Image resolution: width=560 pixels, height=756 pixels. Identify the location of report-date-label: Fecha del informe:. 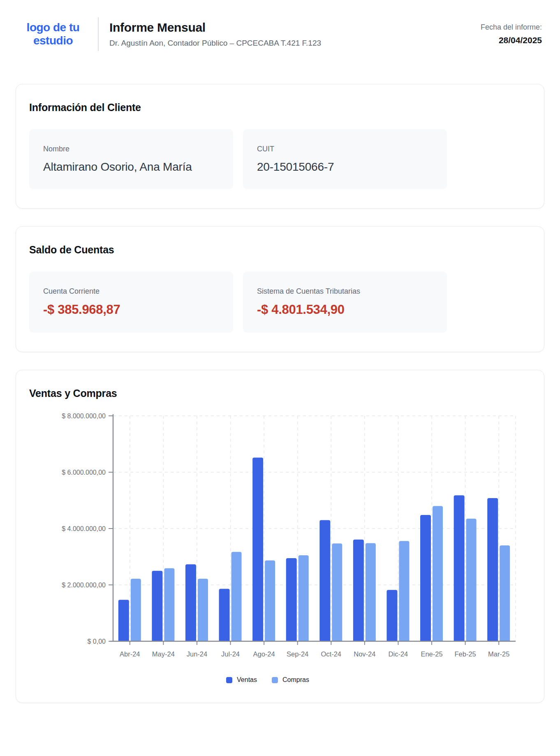
(511, 27).